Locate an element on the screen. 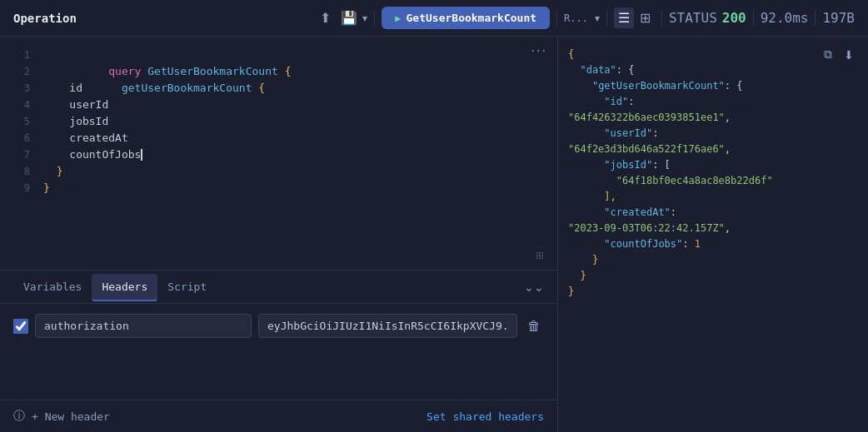 This screenshot has height=432, width=868. page-title: Operation is located at coordinates (45, 18).